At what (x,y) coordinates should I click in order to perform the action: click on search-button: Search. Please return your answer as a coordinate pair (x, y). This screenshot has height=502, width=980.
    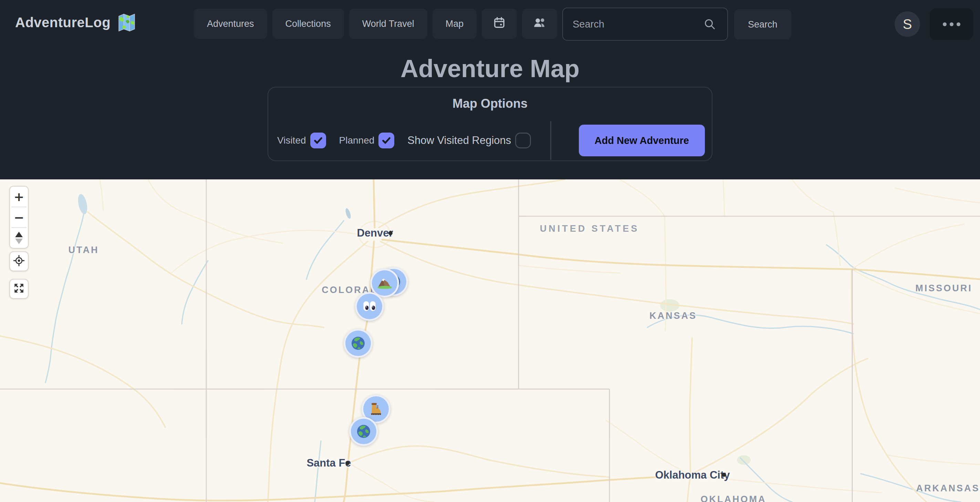
    Looking at the image, I should click on (763, 24).